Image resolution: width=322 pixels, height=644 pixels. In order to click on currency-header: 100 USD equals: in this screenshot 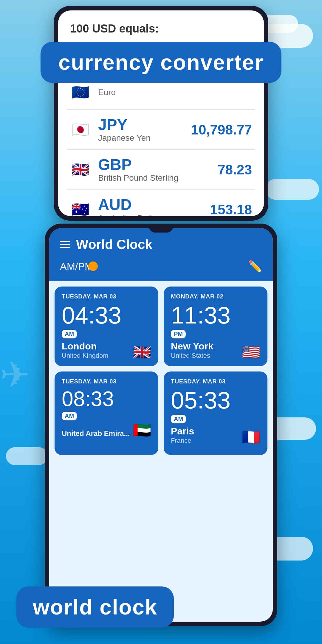, I will do `click(161, 26)`.